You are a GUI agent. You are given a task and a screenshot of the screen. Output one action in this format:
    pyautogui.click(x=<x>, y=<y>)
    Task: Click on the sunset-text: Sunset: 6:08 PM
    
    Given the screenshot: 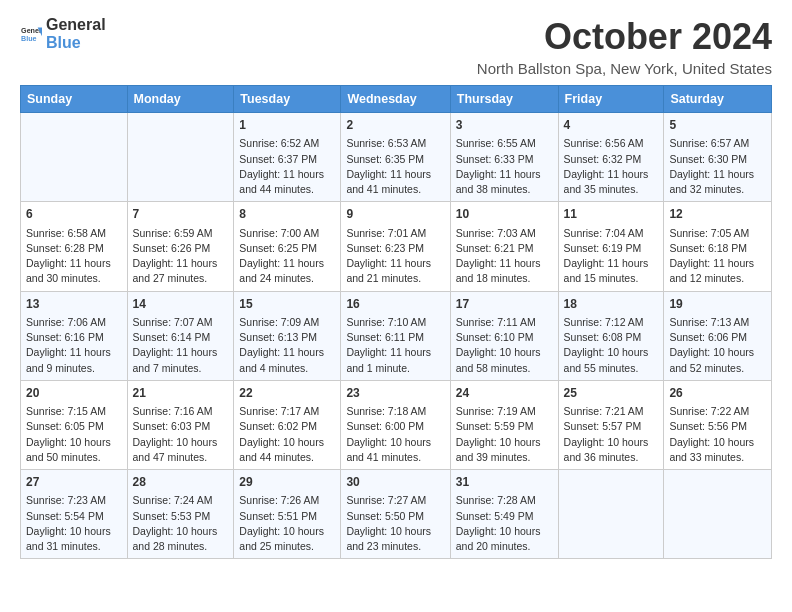 What is the action you would take?
    pyautogui.click(x=612, y=338)
    